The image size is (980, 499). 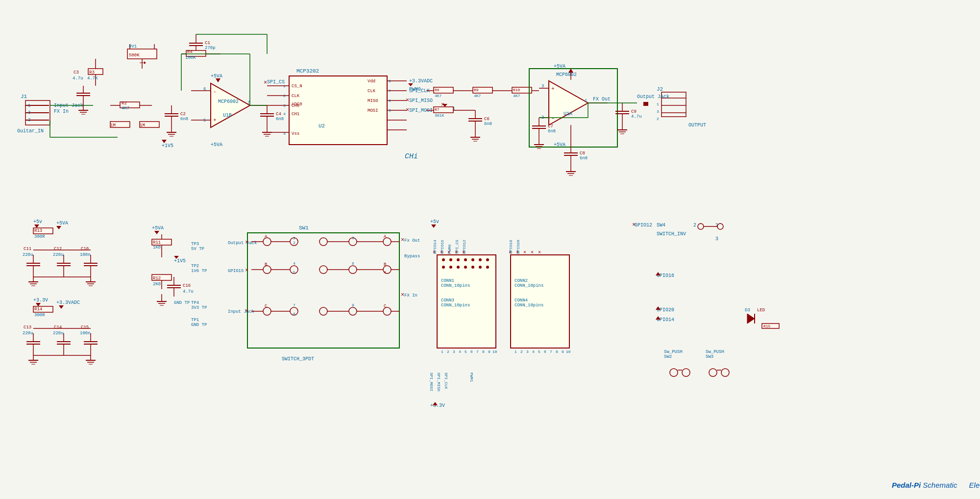 What do you see at coordinates (85, 255) in the screenshot?
I see `svg-text: 100n` at bounding box center [85, 255].